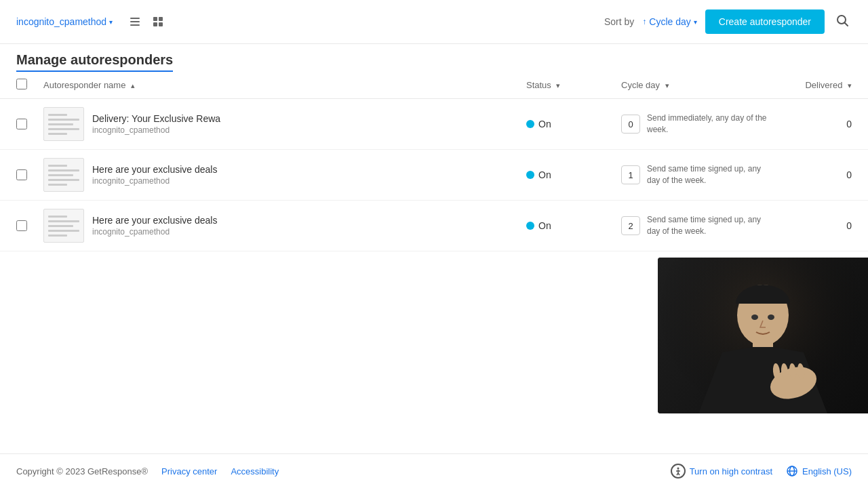  What do you see at coordinates (156, 124) in the screenshot?
I see `name-info-0: Delivery: Your Exclusive Rewa incognito_…` at bounding box center [156, 124].